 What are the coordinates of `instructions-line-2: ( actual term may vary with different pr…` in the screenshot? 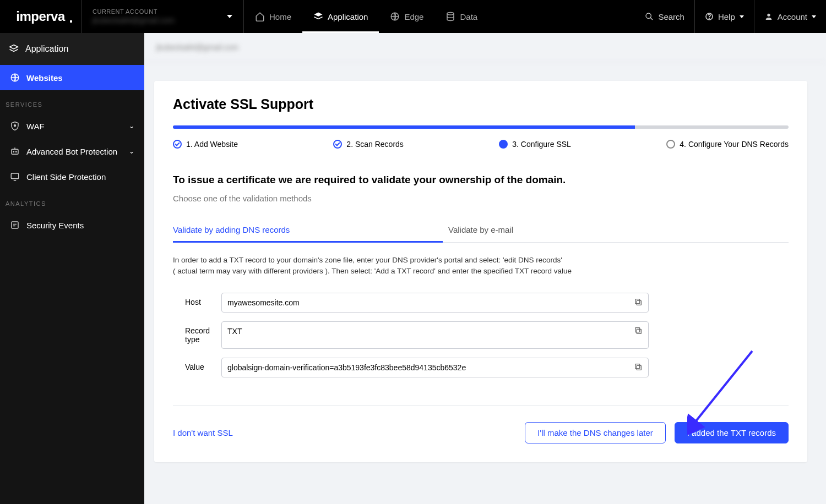 It's located at (372, 271).